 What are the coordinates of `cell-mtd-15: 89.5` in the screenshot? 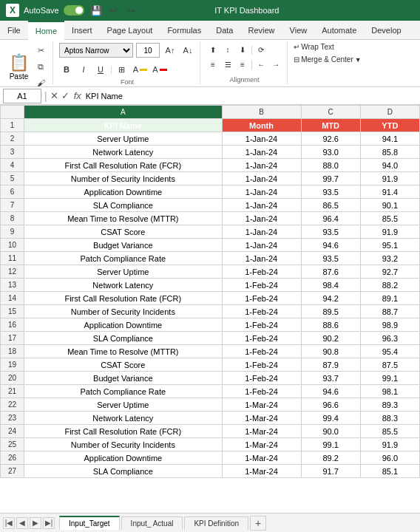 It's located at (331, 312).